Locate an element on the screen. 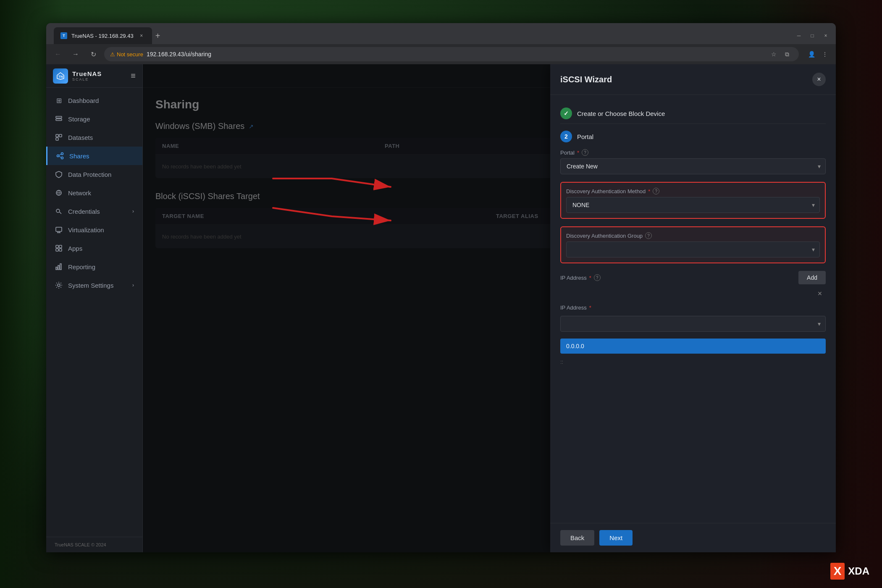 The width and height of the screenshot is (882, 588). discovery-auth-group-label: Discovery Authentication Group ? is located at coordinates (693, 236).